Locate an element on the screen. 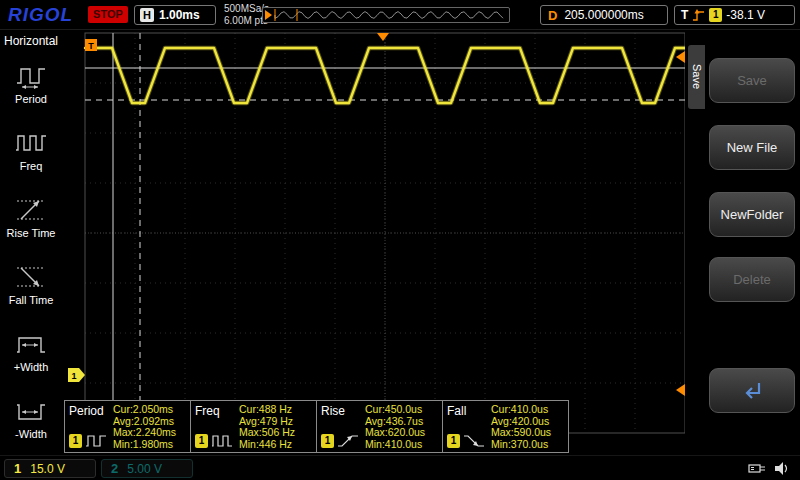  svg-text: 1 is located at coordinates (74, 376).